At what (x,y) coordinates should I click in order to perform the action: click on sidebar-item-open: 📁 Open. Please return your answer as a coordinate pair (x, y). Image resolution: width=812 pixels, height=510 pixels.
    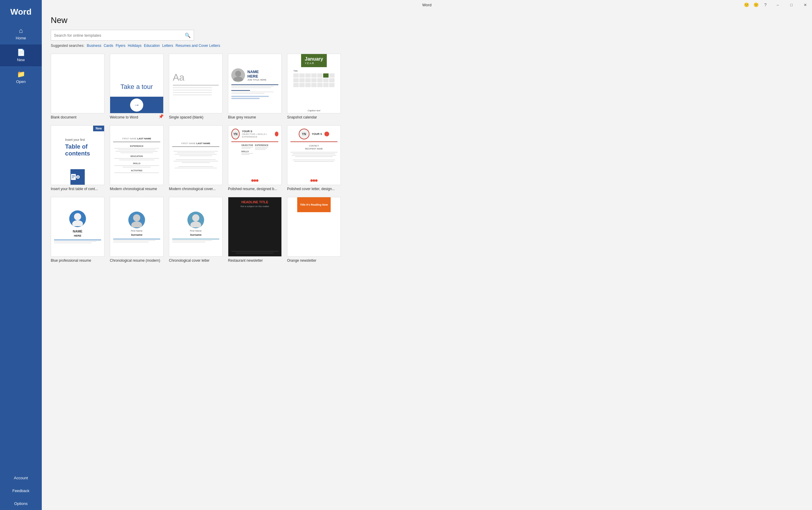
    Looking at the image, I should click on (21, 77).